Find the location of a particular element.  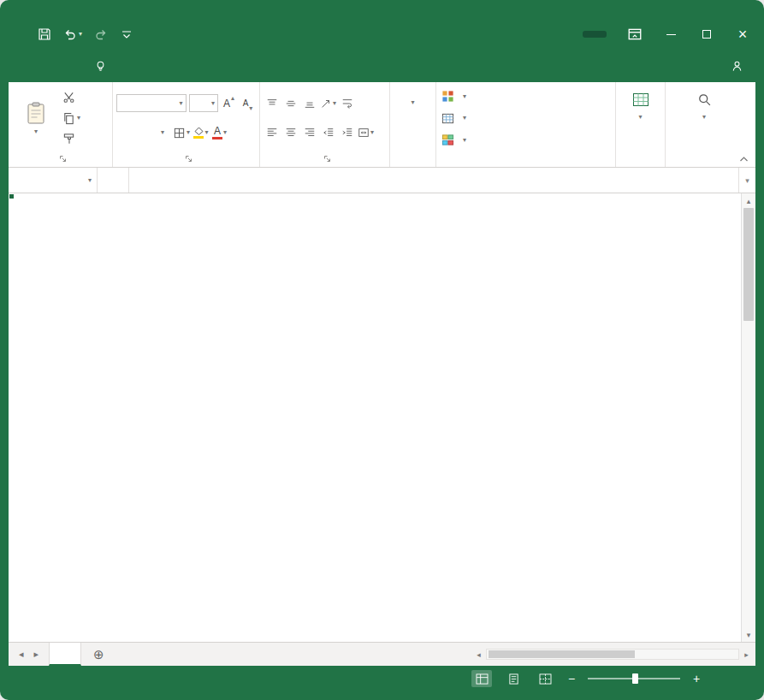

italic-button is located at coordinates (144, 133).